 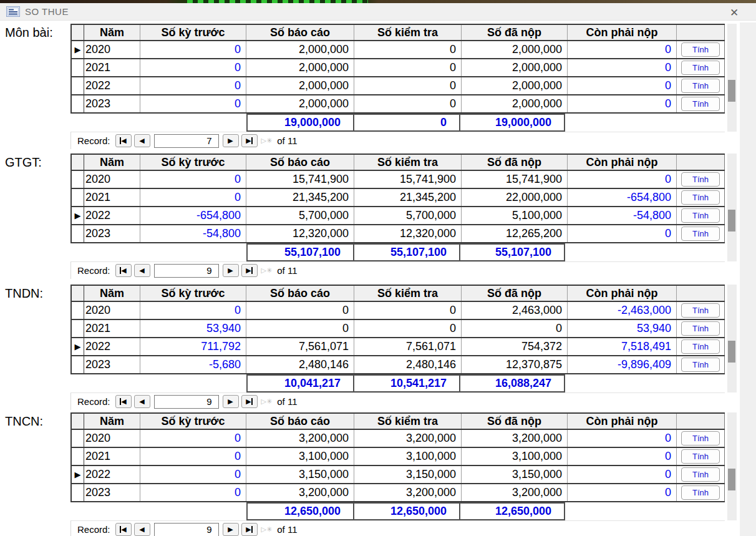 What do you see at coordinates (193, 328) in the screenshot?
I see `cell-so-ky-truoc: 53,940` at bounding box center [193, 328].